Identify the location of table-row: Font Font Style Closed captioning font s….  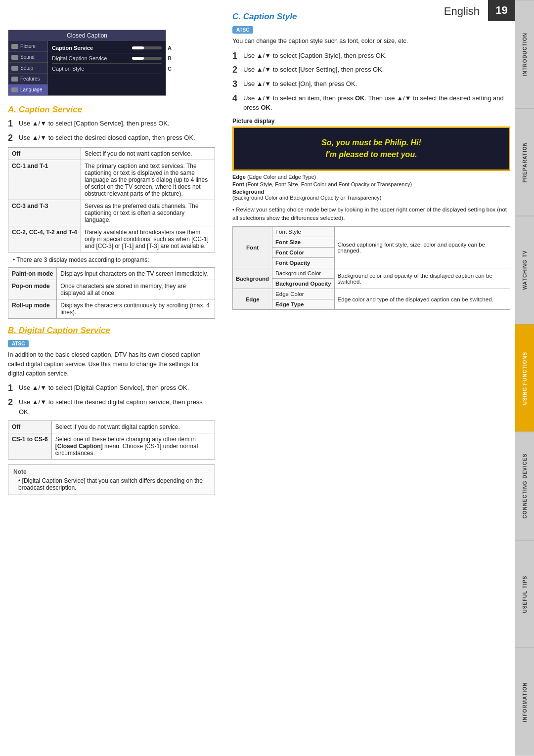
(372, 232).